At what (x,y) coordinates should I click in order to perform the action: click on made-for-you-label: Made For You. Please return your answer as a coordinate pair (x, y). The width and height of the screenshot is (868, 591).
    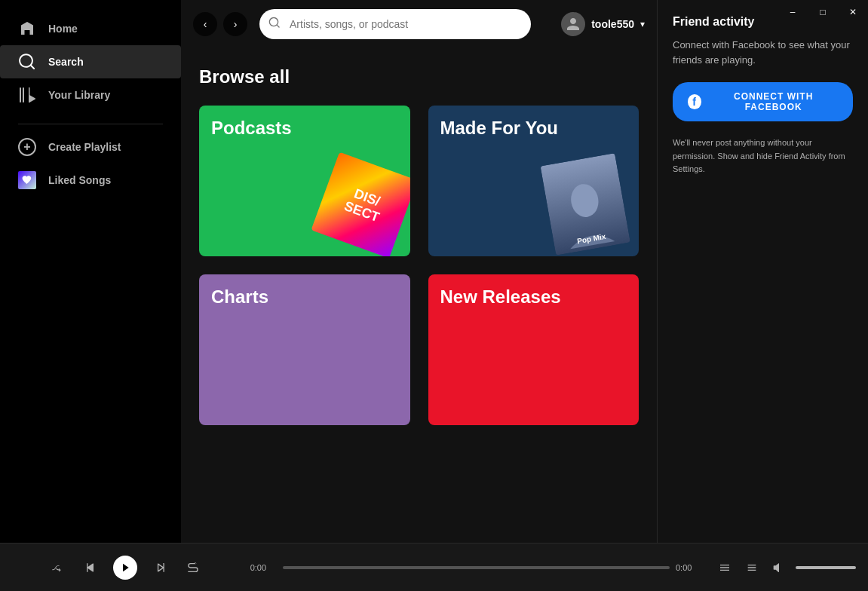
    Looking at the image, I should click on (499, 128).